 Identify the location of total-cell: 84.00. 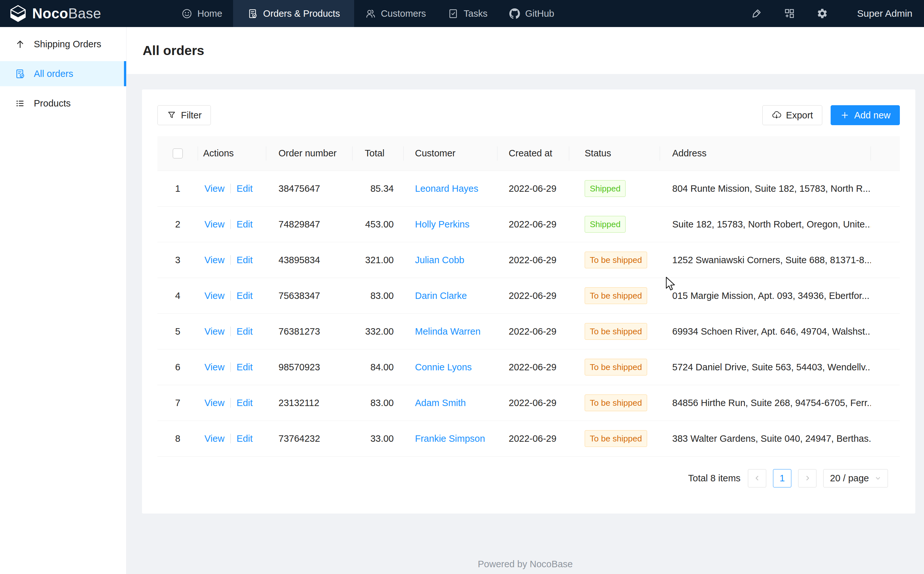
(378, 367).